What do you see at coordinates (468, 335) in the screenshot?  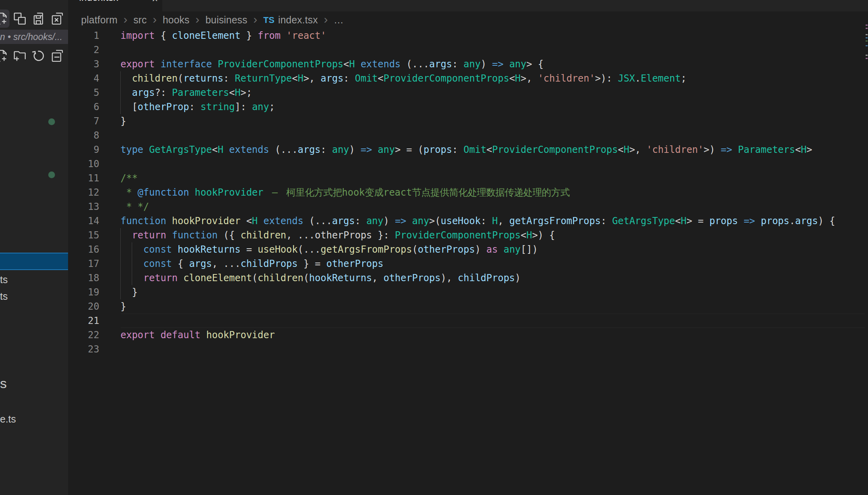 I see `code-line: 22export default hookProvider` at bounding box center [468, 335].